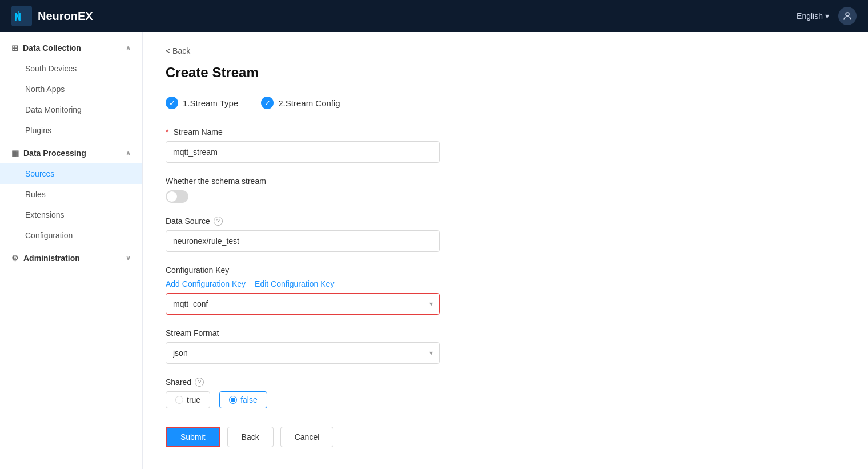 The width and height of the screenshot is (868, 469). What do you see at coordinates (303, 241) in the screenshot?
I see `data-source-input` at bounding box center [303, 241].